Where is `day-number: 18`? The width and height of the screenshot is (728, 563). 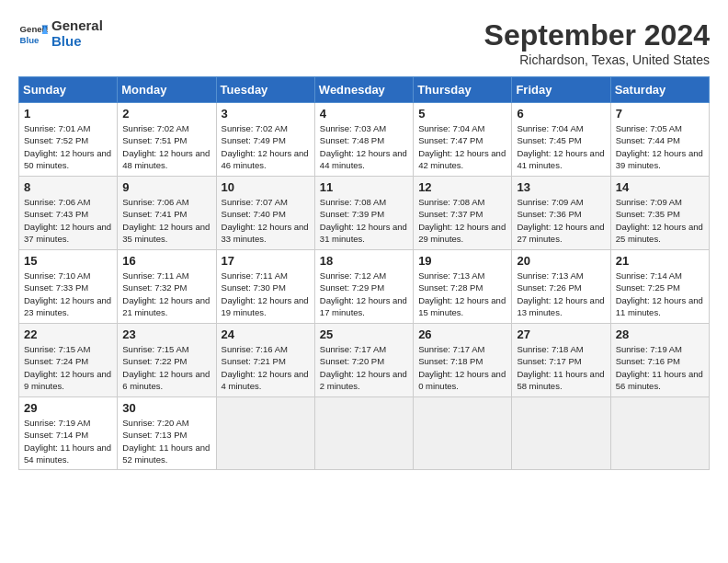 day-number: 18 is located at coordinates (364, 261).